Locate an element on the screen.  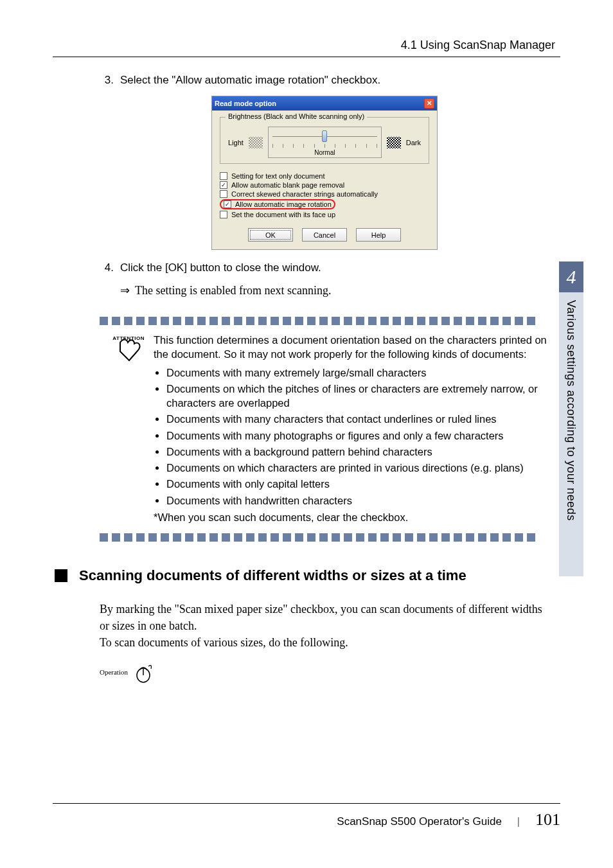
chapter-number: 4 is located at coordinates (571, 277).